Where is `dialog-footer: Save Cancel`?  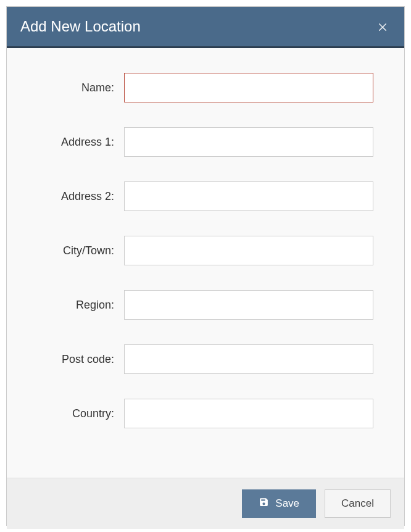 dialog-footer: Save Cancel is located at coordinates (206, 504).